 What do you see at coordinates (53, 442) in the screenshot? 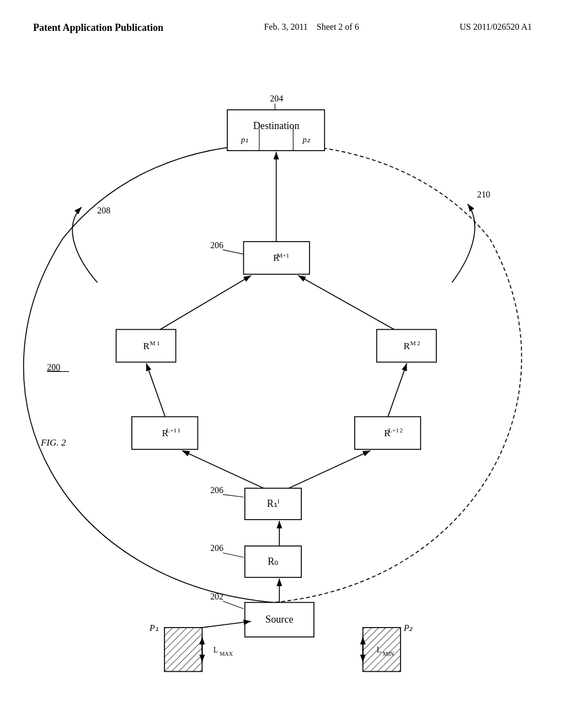
I see `fig-2-label: FIG. 2` at bounding box center [53, 442].